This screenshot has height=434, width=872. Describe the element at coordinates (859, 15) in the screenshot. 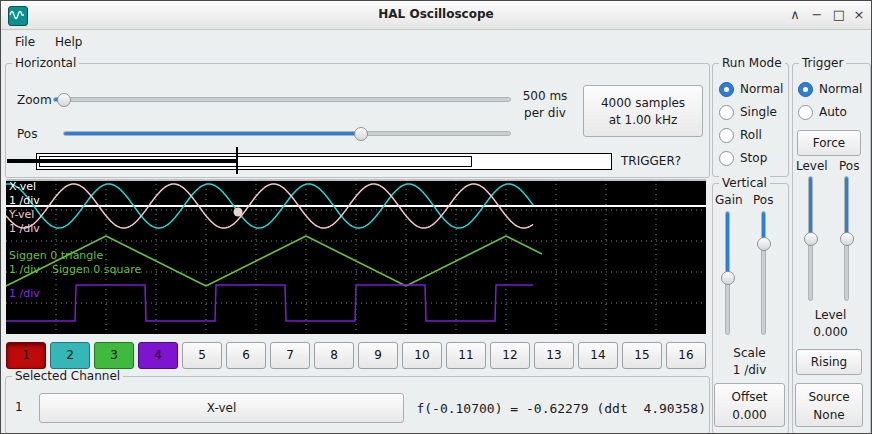

I see `close-window-button: ×` at that location.